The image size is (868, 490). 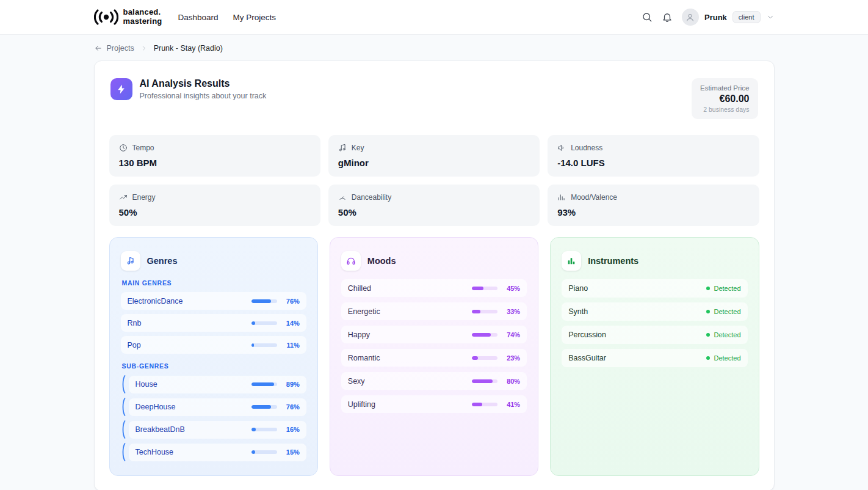 What do you see at coordinates (291, 384) in the screenshot?
I see `genre-percent: 89%` at bounding box center [291, 384].